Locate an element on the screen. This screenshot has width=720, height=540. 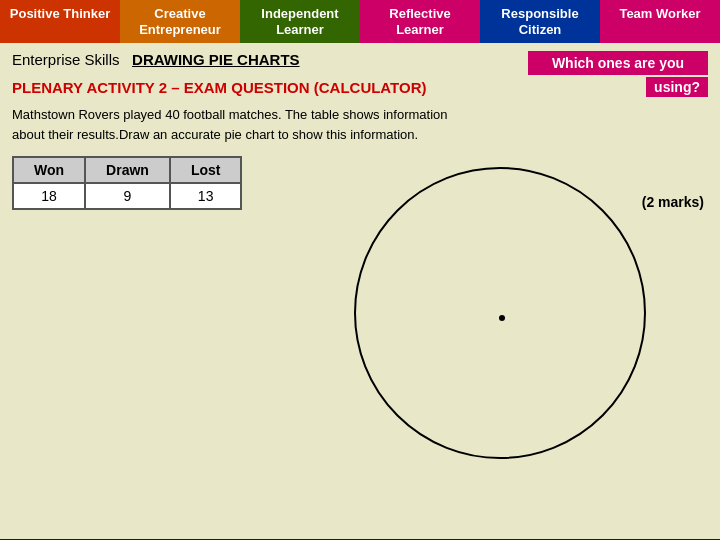
description-line2: about their results.Draw an accurate pie… is located at coordinates (360, 135).